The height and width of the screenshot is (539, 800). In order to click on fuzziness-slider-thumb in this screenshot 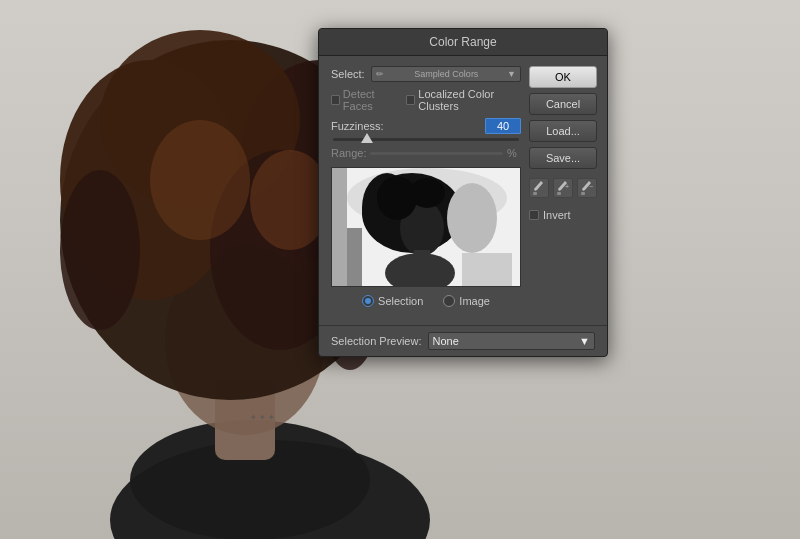, I will do `click(367, 138)`.